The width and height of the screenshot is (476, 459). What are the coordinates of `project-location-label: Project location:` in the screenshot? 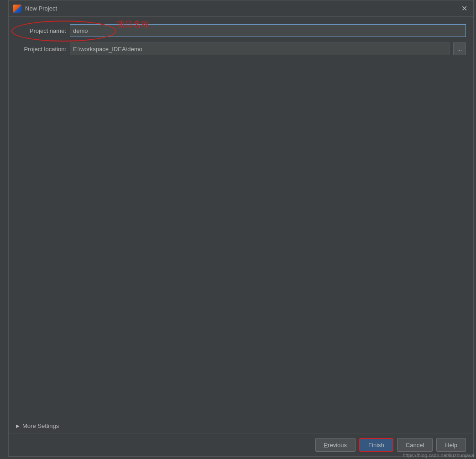 It's located at (41, 49).